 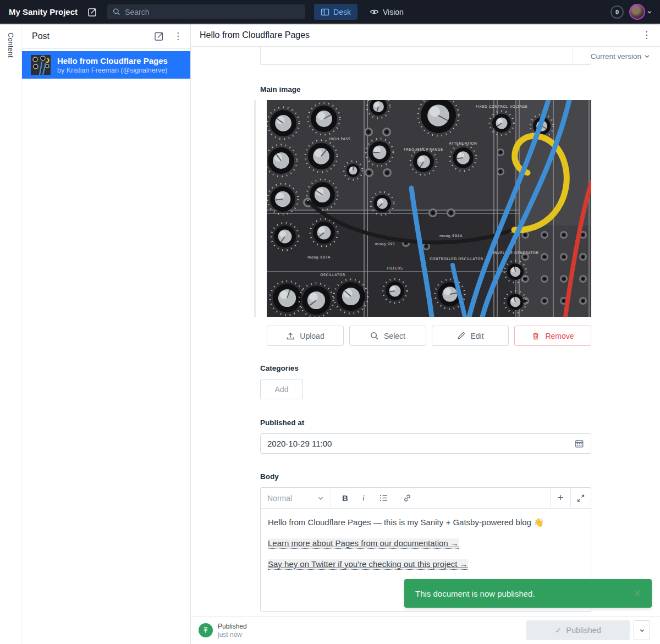 What do you see at coordinates (340, 139) in the screenshot?
I see `svg-text: HIGH PASS` at bounding box center [340, 139].